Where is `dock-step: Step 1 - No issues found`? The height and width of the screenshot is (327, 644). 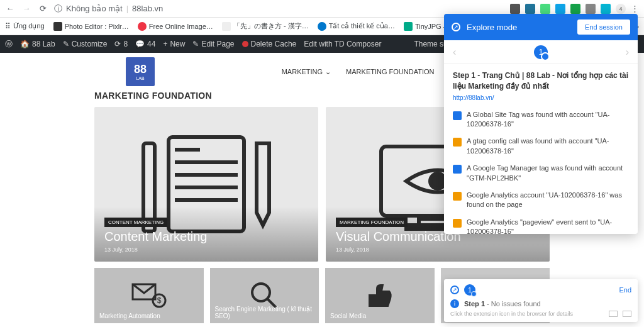 dock-step: Step 1 - No issues found is located at coordinates (502, 304).